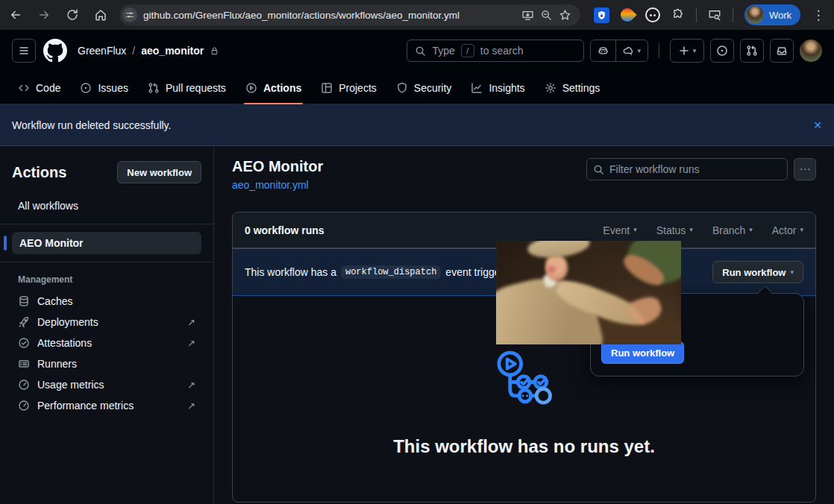  What do you see at coordinates (528, 15) in the screenshot?
I see `install-app-icon` at bounding box center [528, 15].